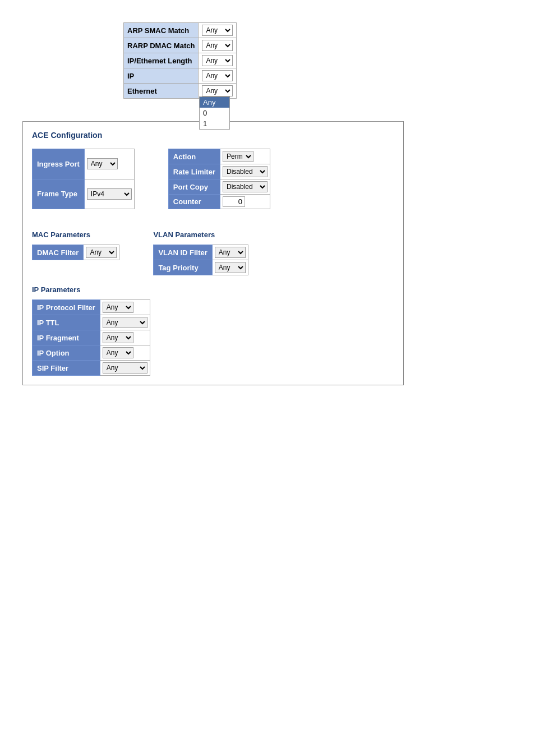 This screenshot has width=535, height=756. I want to click on vlan-params-block: VLAN Parameters VLAN ID Filter Any Tag P…, so click(201, 248).